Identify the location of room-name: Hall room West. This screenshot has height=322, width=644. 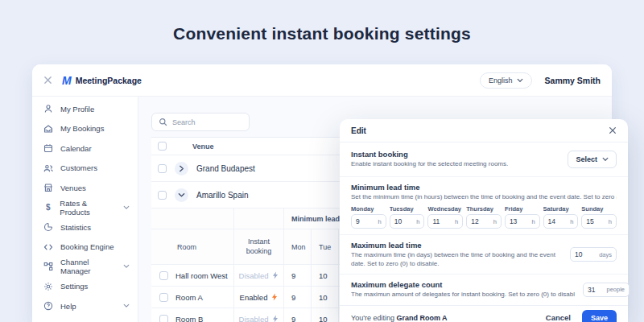
(204, 275).